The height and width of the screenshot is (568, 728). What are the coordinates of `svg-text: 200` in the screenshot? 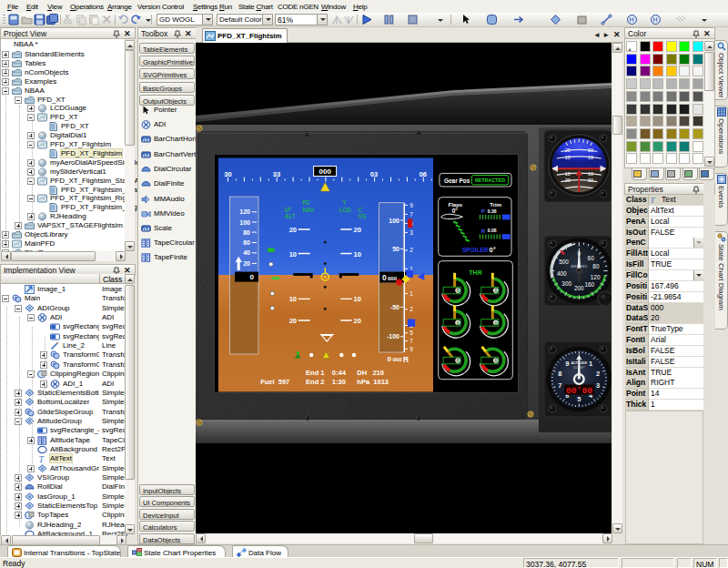 It's located at (579, 288).